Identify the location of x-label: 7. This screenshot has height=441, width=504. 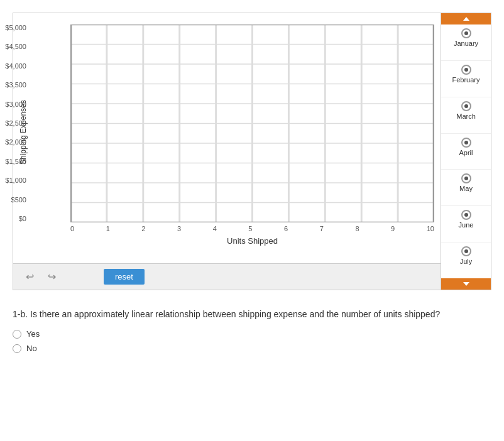
(322, 229).